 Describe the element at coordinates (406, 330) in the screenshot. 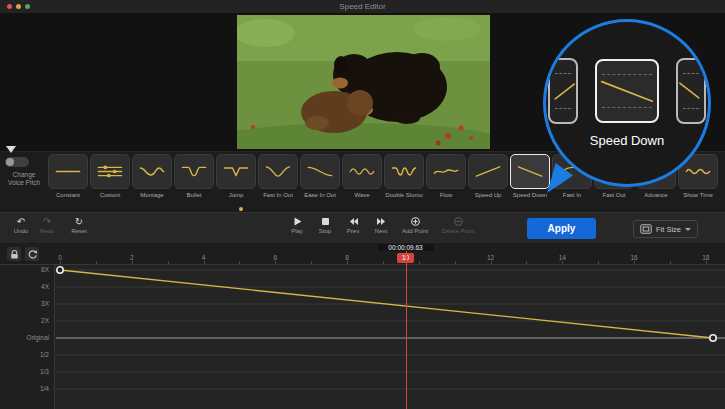

I see `playhead` at that location.